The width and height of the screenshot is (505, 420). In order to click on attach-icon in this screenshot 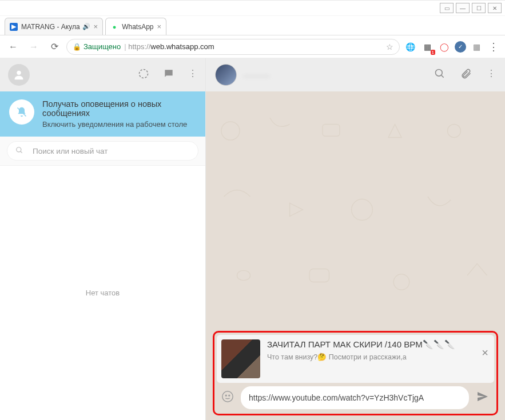, I will do `click(466, 75)`.